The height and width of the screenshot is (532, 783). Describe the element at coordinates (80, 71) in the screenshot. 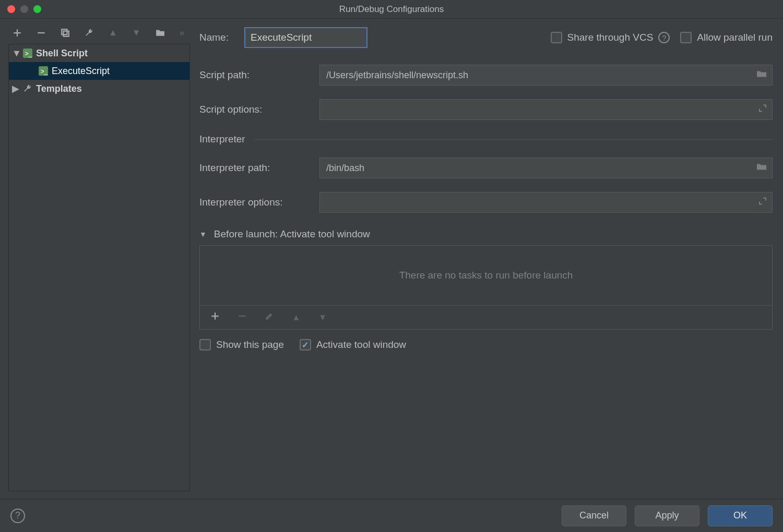

I see `tree-node-label: ExecuteScript` at that location.